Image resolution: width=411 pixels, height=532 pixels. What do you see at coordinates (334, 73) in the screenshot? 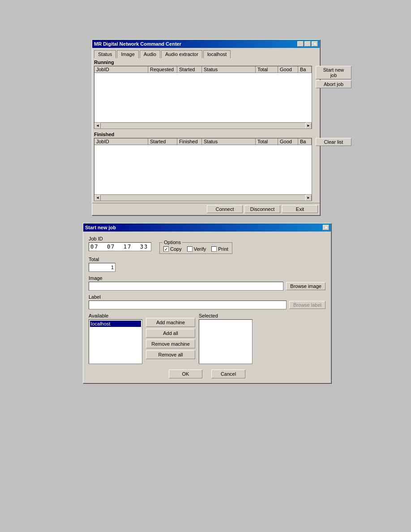
I see `start-new-job-button: Start new job` at bounding box center [334, 73].